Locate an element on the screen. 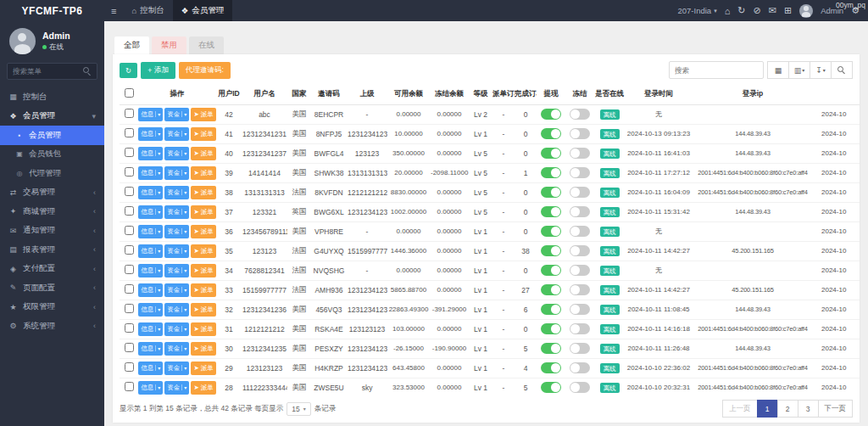 Image resolution: width=868 pixels, height=426 pixels. nav-tab-members: ❖ 会员管理 is located at coordinates (203, 10).